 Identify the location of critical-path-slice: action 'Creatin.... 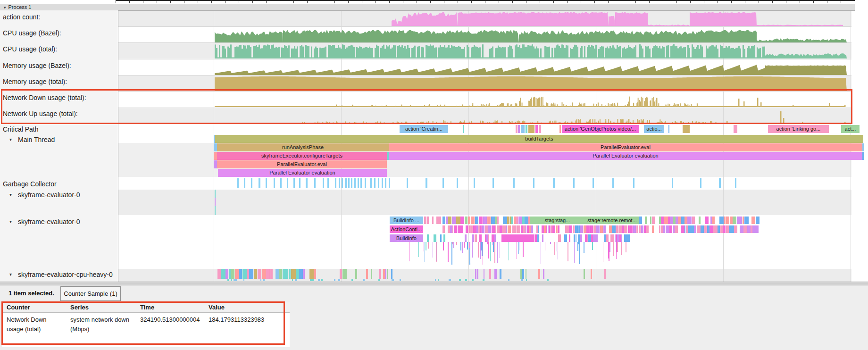
(424, 129).